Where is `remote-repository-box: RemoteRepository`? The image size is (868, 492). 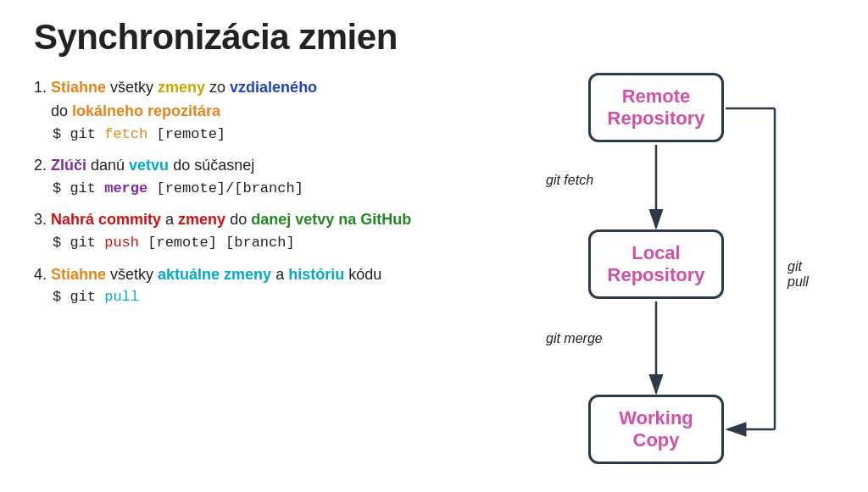
remote-repository-box: RemoteRepository is located at coordinates (656, 108).